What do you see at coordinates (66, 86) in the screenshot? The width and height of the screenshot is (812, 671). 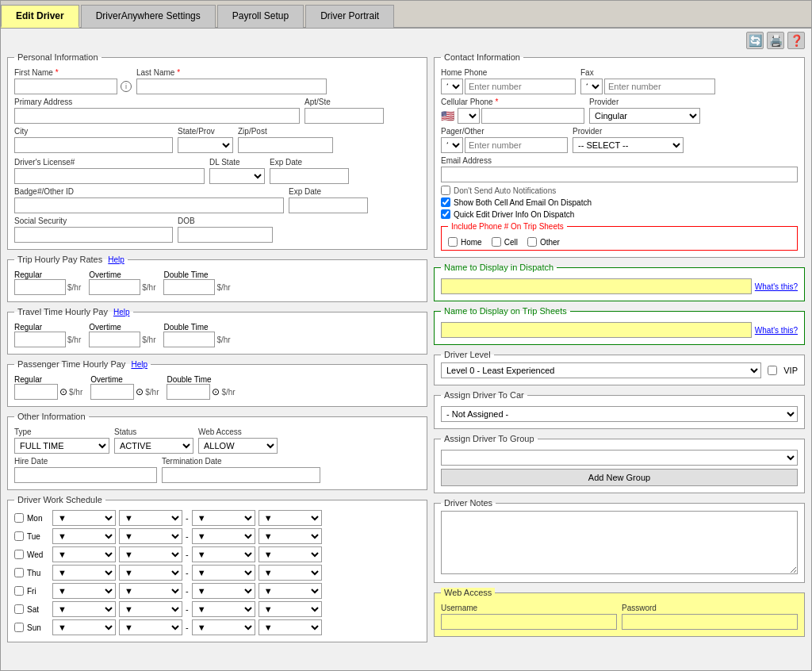 I see `first-name-input: Driver` at bounding box center [66, 86].